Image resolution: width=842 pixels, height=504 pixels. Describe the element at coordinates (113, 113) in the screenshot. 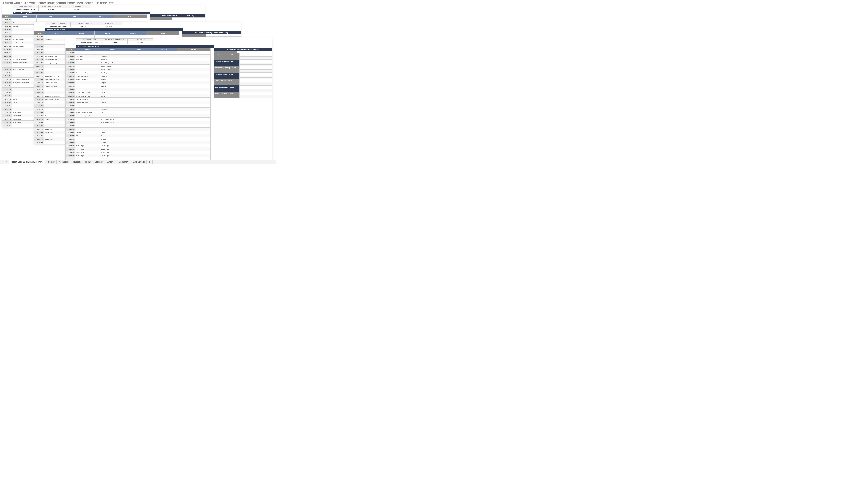

I see `schedule-cell: Math` at that location.